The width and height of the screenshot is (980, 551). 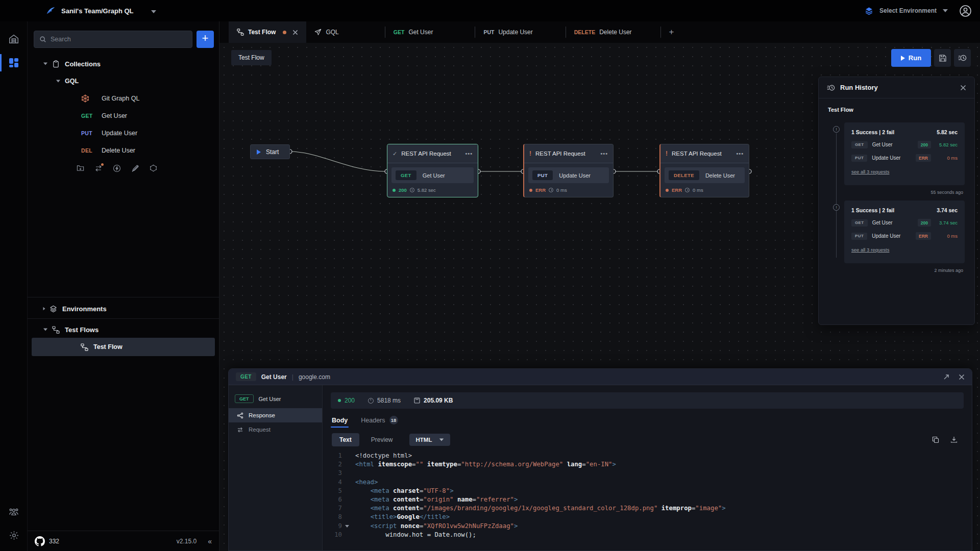 What do you see at coordinates (963, 88) in the screenshot?
I see `close-history-icon` at bounding box center [963, 88].